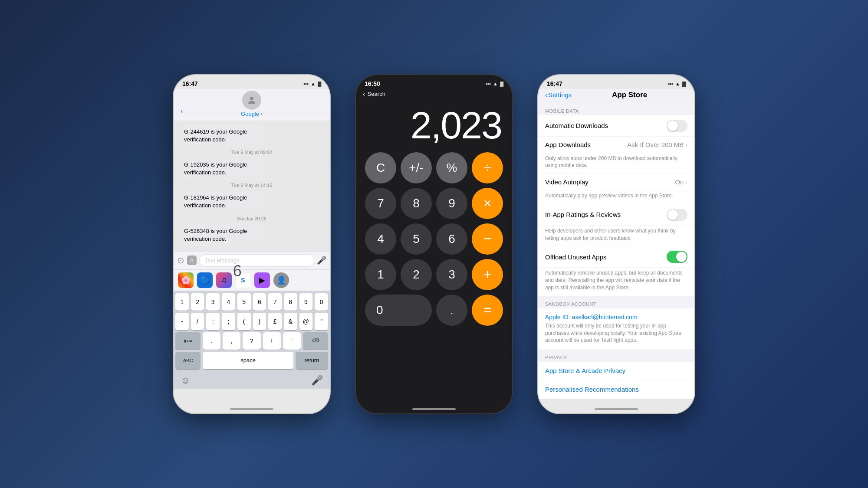 This screenshot has width=868, height=488. I want to click on calc-btn-9: 9, so click(452, 203).